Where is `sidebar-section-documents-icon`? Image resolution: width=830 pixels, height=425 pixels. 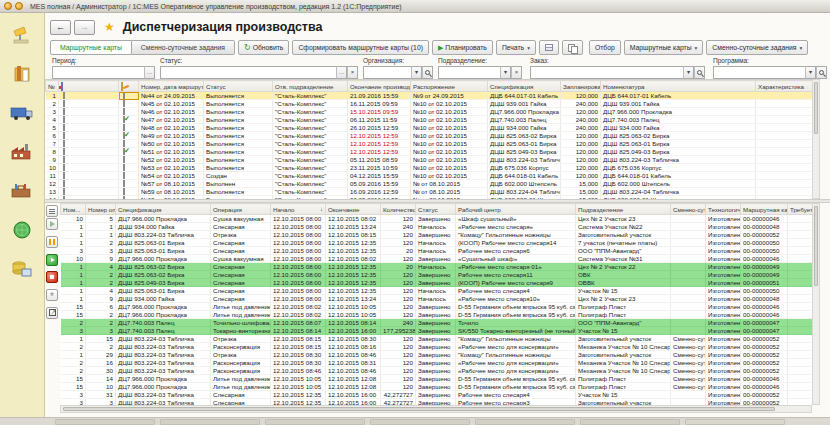
sidebar-section-documents-icon is located at coordinates (22, 74).